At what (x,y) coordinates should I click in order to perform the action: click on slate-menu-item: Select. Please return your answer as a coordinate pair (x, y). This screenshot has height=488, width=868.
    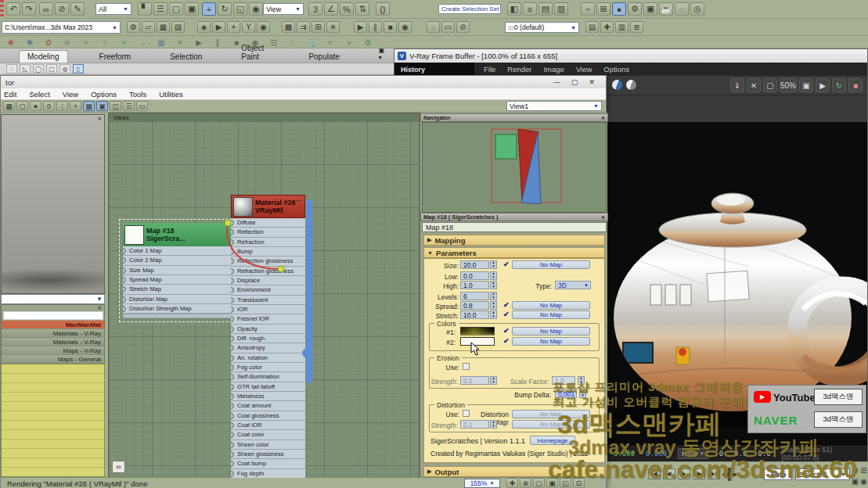
    Looking at the image, I should click on (39, 94).